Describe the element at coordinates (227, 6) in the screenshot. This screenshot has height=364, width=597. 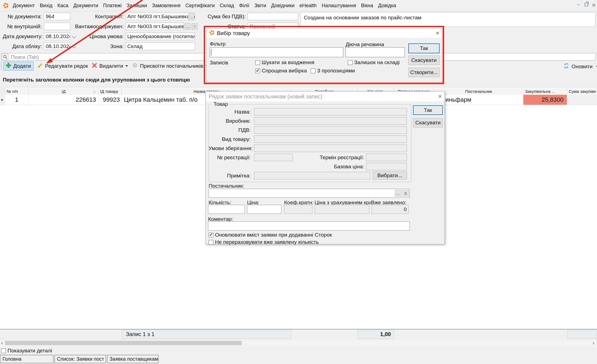
I see `menu-item-warehouse: Склад` at that location.